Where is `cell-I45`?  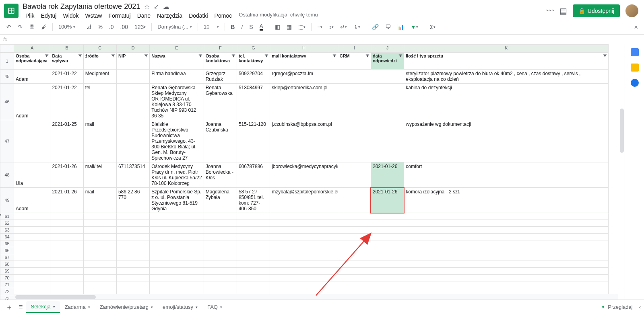
cell-I45 is located at coordinates (354, 76).